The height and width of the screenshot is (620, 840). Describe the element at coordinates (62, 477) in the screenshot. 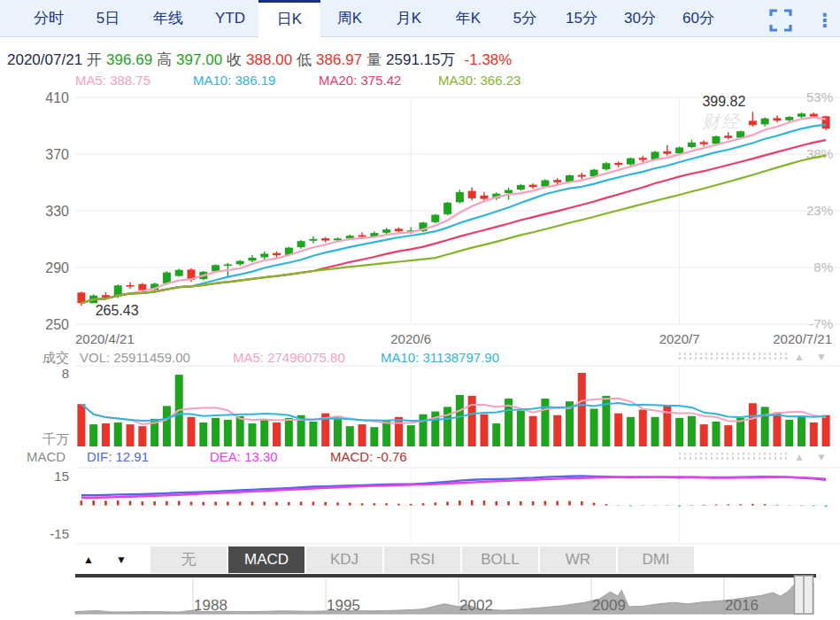

I see `svg-text: 15` at that location.